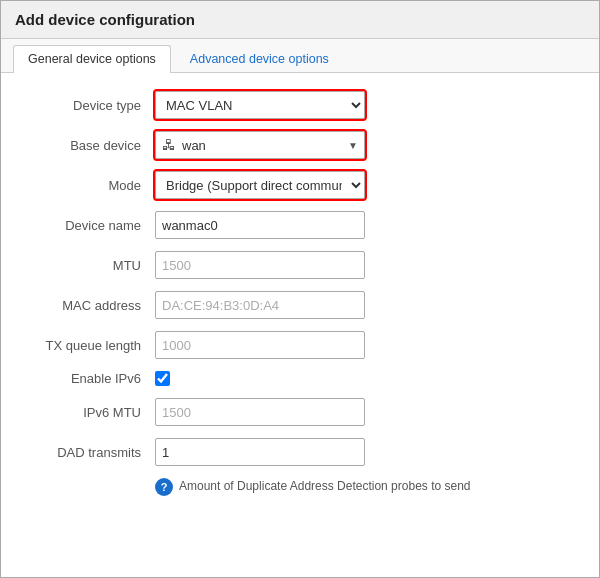 The height and width of the screenshot is (578, 600). Describe the element at coordinates (90, 186) in the screenshot. I see `mode-label: Mode` at that location.